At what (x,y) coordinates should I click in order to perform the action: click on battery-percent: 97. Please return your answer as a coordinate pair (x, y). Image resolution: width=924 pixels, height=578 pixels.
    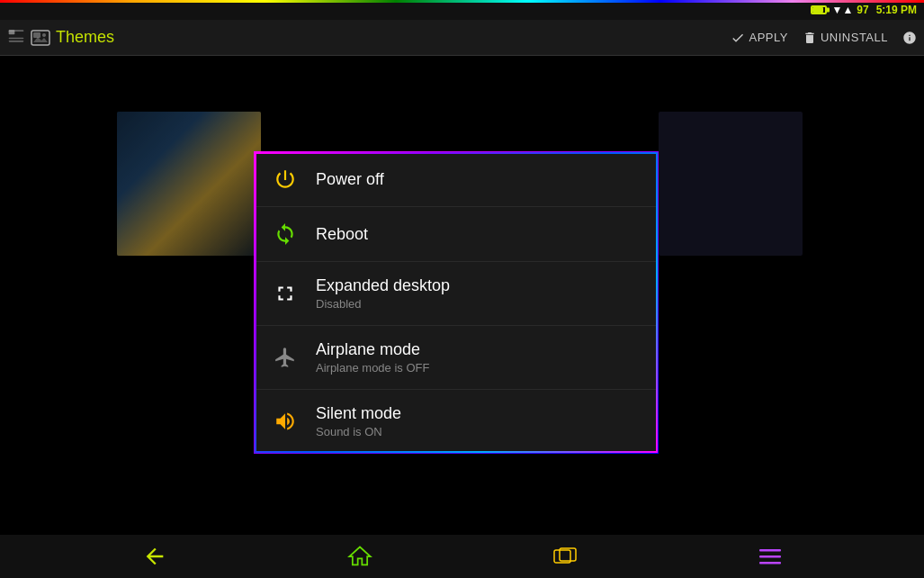
    Looking at the image, I should click on (862, 10).